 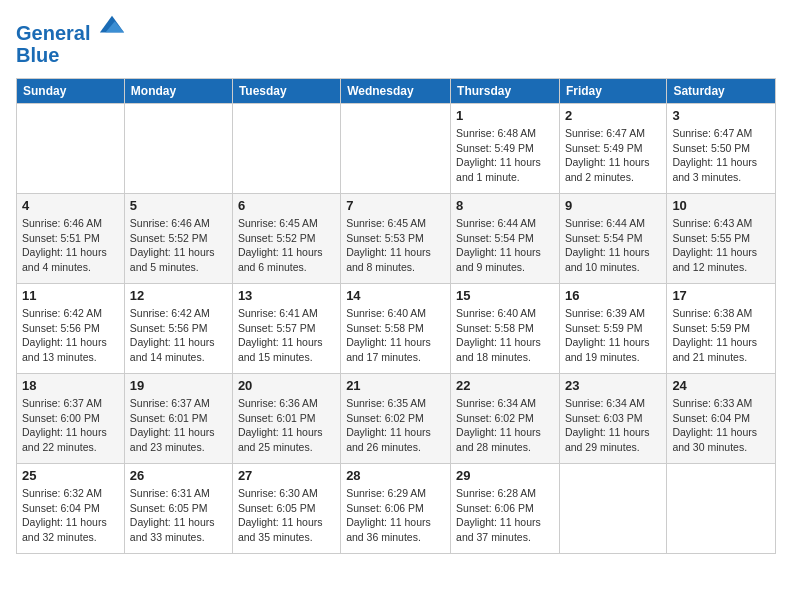 What do you see at coordinates (71, 149) in the screenshot?
I see `calendar-cell-w0-d0` at bounding box center [71, 149].